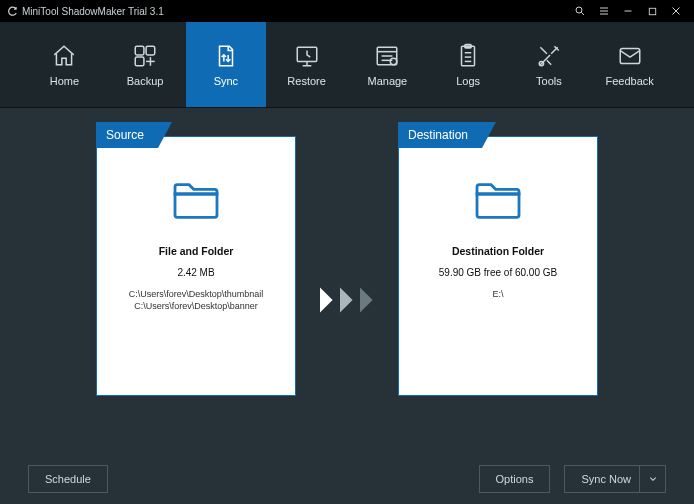 The width and height of the screenshot is (694, 504). Describe the element at coordinates (628, 11) in the screenshot. I see `minimize-button` at that location.